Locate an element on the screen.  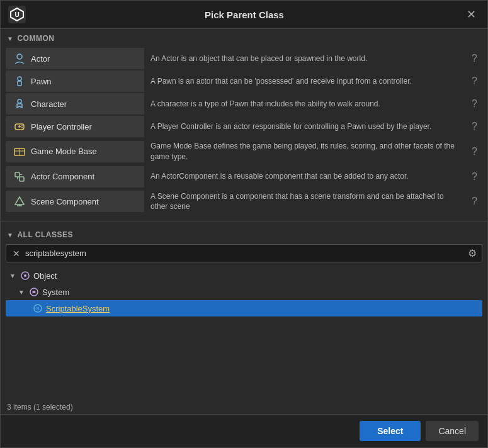
actor-label: Actor is located at coordinates (40, 59).